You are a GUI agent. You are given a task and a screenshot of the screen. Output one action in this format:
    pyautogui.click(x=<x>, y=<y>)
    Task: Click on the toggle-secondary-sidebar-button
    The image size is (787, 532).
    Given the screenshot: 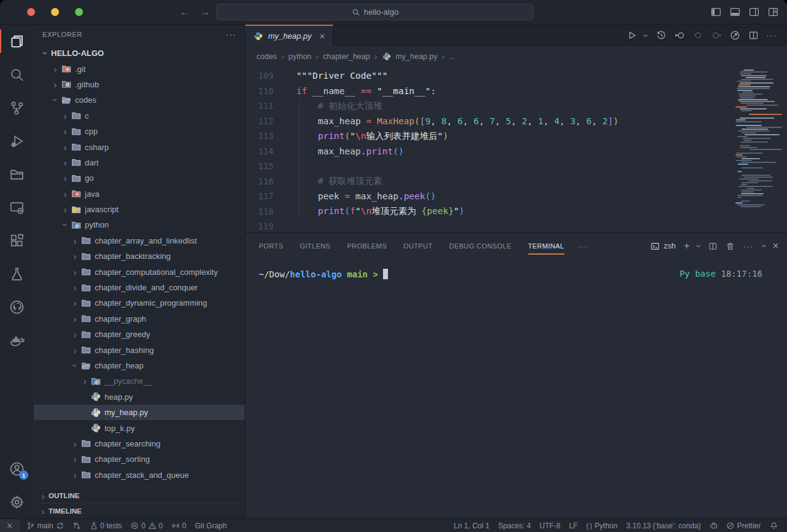 What is the action you would take?
    pyautogui.click(x=754, y=12)
    